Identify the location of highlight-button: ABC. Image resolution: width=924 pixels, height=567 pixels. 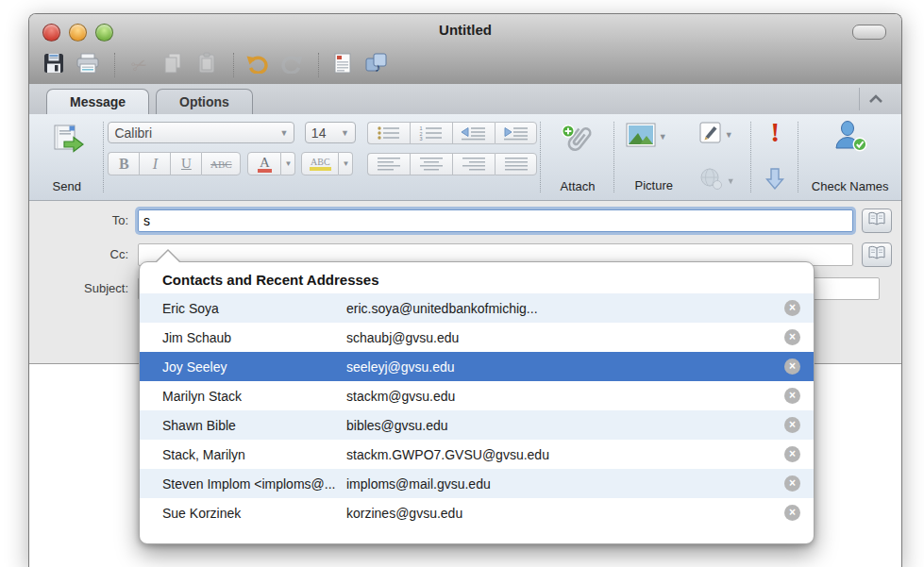
(320, 164).